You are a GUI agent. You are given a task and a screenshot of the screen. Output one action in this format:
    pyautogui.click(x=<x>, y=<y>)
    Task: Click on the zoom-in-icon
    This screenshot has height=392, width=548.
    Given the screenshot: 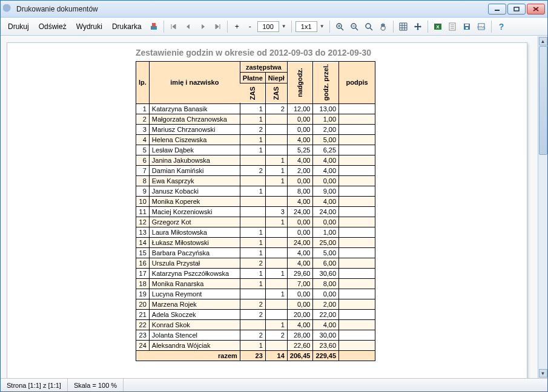 What is the action you would take?
    pyautogui.click(x=340, y=27)
    